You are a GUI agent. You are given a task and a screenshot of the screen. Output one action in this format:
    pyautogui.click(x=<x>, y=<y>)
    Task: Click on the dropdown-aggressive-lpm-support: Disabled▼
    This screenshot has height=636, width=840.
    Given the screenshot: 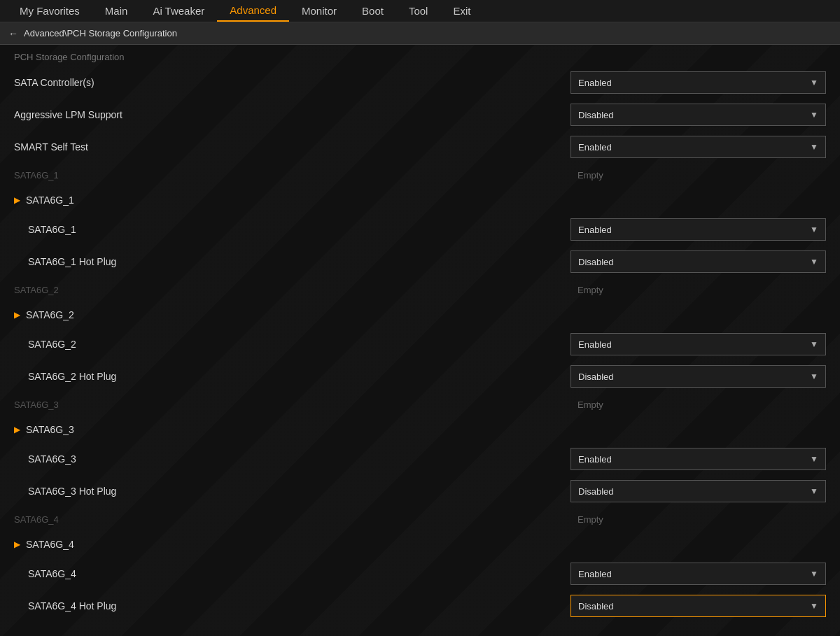 What is the action you would take?
    pyautogui.click(x=699, y=115)
    